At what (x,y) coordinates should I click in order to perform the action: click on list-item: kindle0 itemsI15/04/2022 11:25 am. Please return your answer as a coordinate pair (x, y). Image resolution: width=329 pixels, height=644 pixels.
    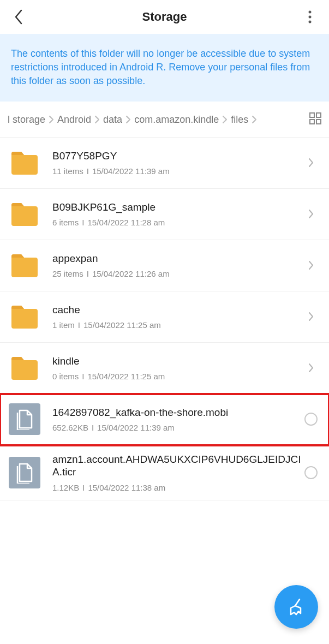
    Looking at the image, I should click on (165, 368).